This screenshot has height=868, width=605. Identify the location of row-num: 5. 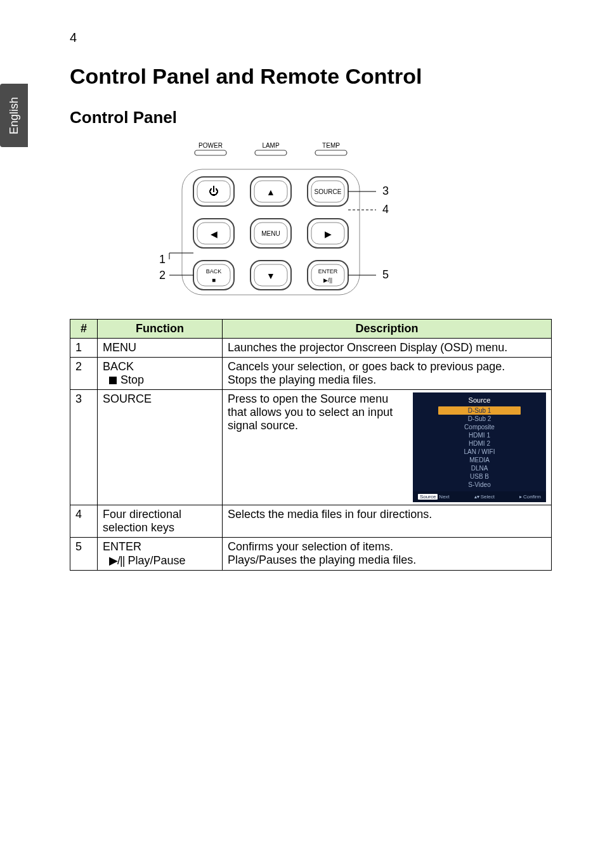
(84, 554).